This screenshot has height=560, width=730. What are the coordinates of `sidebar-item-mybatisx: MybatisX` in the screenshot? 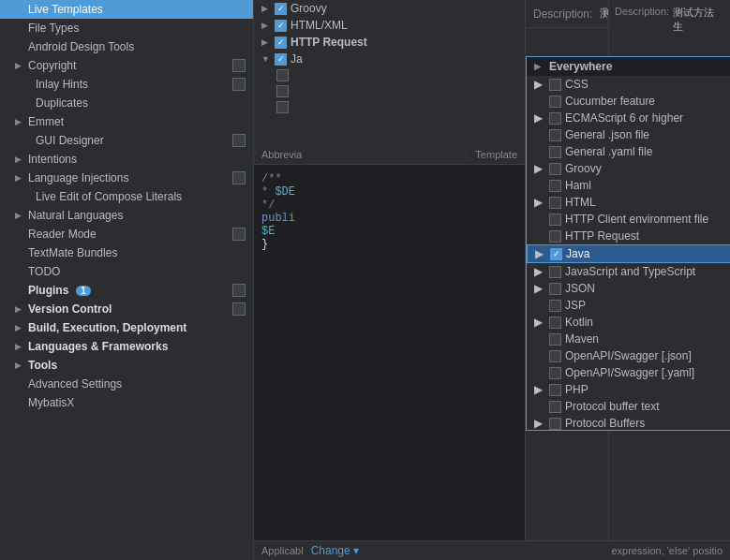 It's located at (127, 403).